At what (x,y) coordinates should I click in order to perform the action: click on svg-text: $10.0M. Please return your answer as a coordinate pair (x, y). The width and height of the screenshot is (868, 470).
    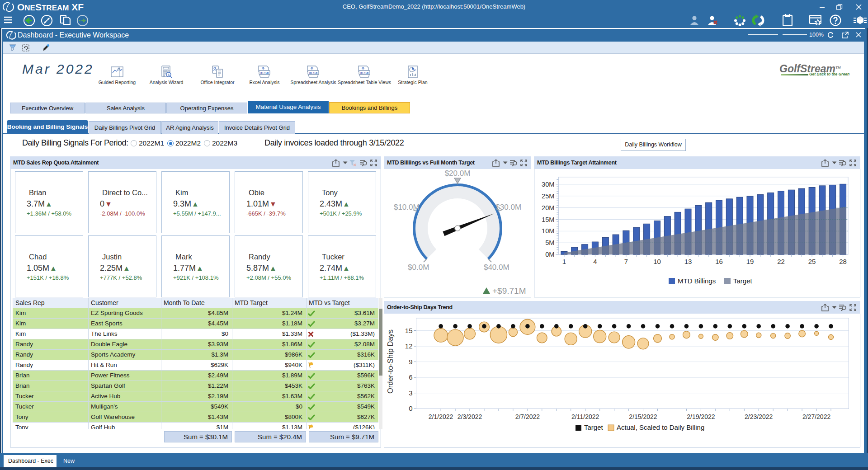
    Looking at the image, I should click on (407, 207).